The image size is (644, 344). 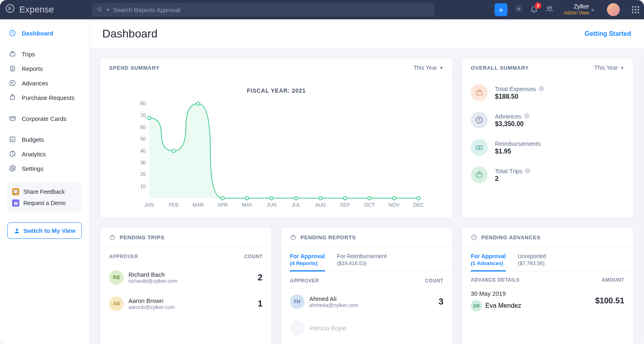 What do you see at coordinates (613, 10) in the screenshot?
I see `user-avatar` at bounding box center [613, 10].